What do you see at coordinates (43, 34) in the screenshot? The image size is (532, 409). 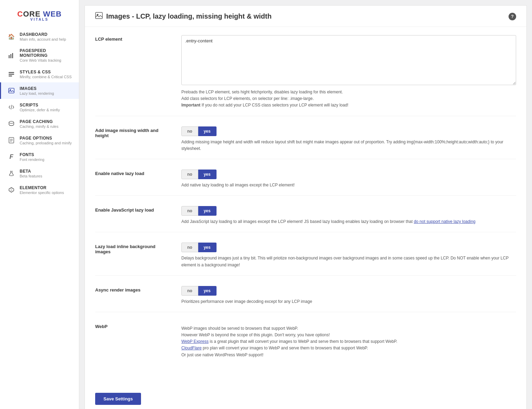 I see `sidebar-label-dashboard: DASHBOARD` at bounding box center [43, 34].